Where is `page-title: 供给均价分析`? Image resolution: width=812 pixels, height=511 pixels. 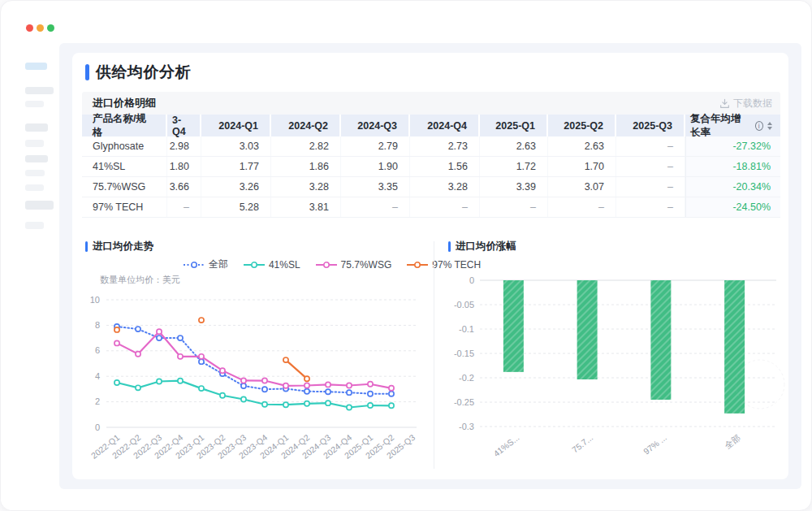 page-title: 供给均价分析 is located at coordinates (143, 72).